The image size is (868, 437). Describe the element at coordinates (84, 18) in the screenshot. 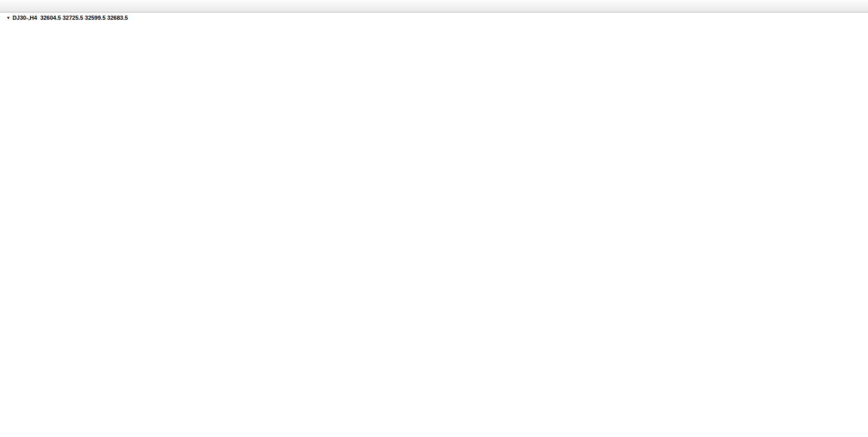

I see `ohlc-readout: 32604.5 32725.5 32599.5 32683.5` at that location.